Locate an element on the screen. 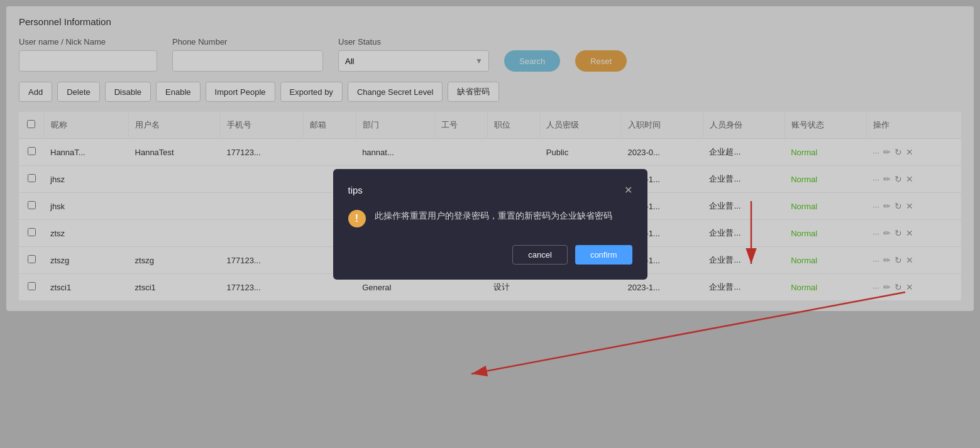 This screenshot has width=980, height=448. modal-body: ! 此操作将重置用户的登录密码，重置的新密码为企业缺省密码 is located at coordinates (490, 218).